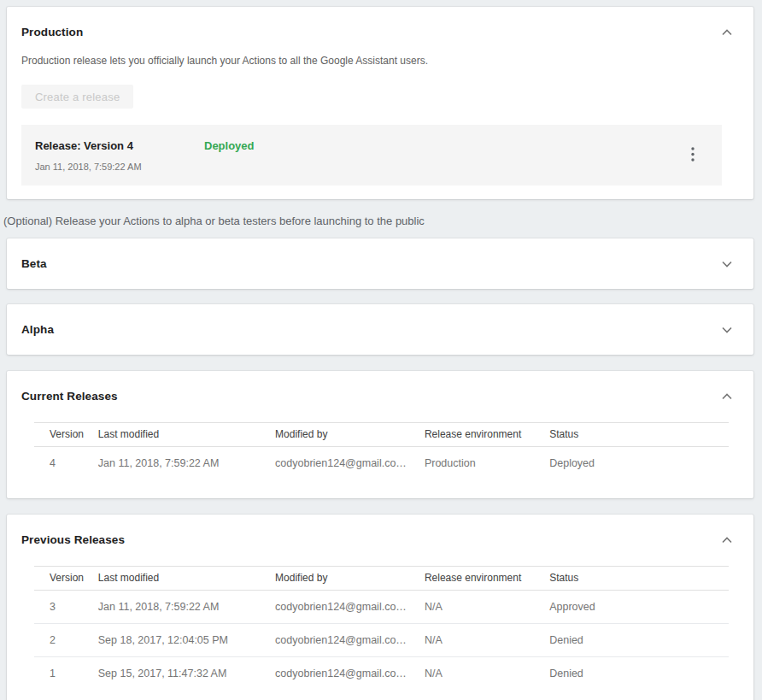 The width and height of the screenshot is (762, 700). Describe the element at coordinates (639, 607) in the screenshot. I see `cell-status: Approved` at that location.